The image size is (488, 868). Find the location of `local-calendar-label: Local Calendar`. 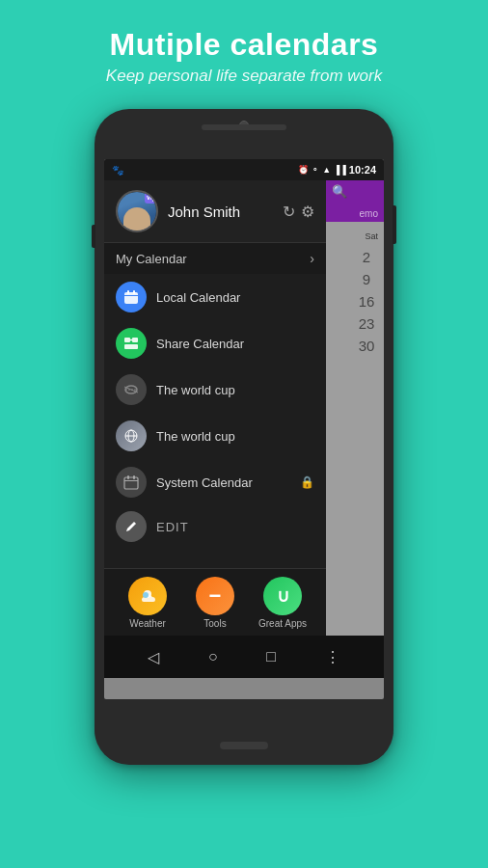

local-calendar-label: Local Calendar is located at coordinates (235, 297).